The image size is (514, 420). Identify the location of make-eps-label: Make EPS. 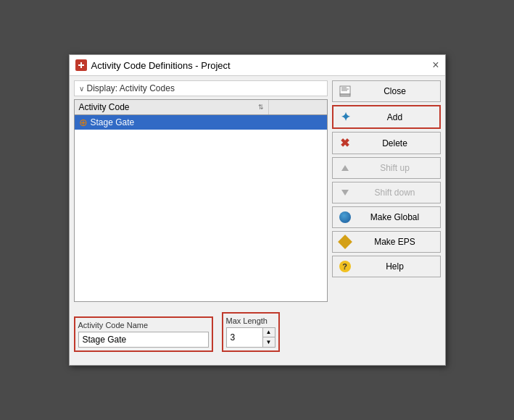
(395, 242).